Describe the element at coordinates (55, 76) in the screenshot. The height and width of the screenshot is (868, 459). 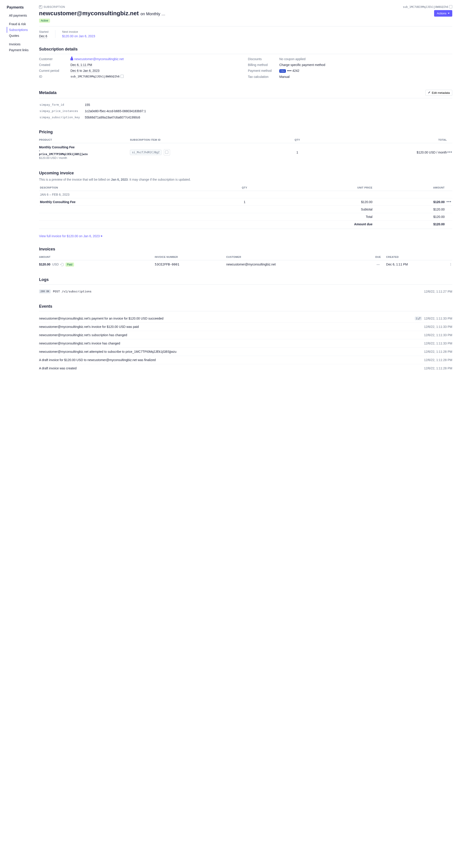
I see `id-label: ID` at that location.